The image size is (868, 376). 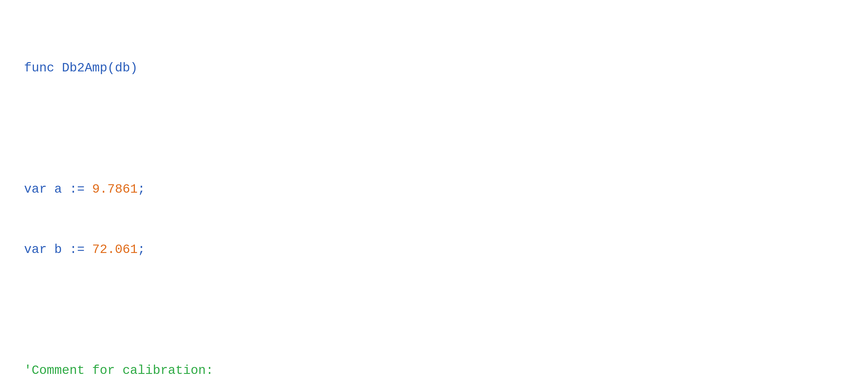 I want to click on line-comment1: 'Comment for calibration:, so click(x=434, y=368).